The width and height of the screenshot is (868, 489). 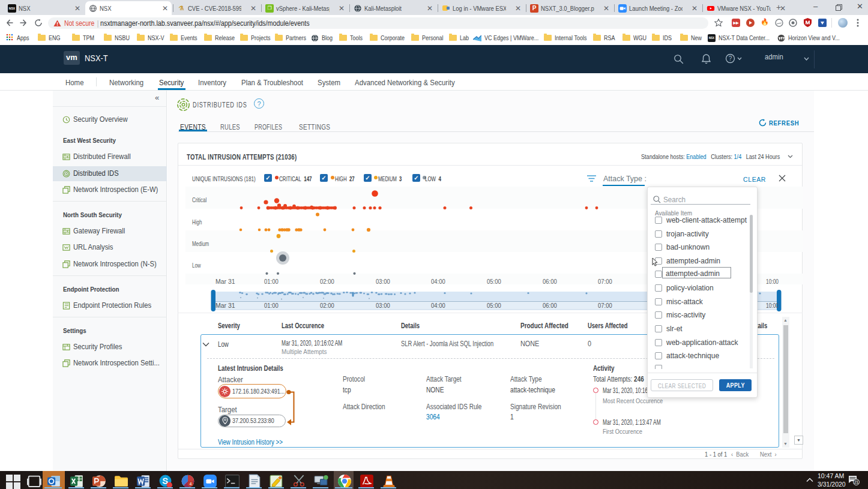 I want to click on svg-text: 4, so click(x=190, y=484).